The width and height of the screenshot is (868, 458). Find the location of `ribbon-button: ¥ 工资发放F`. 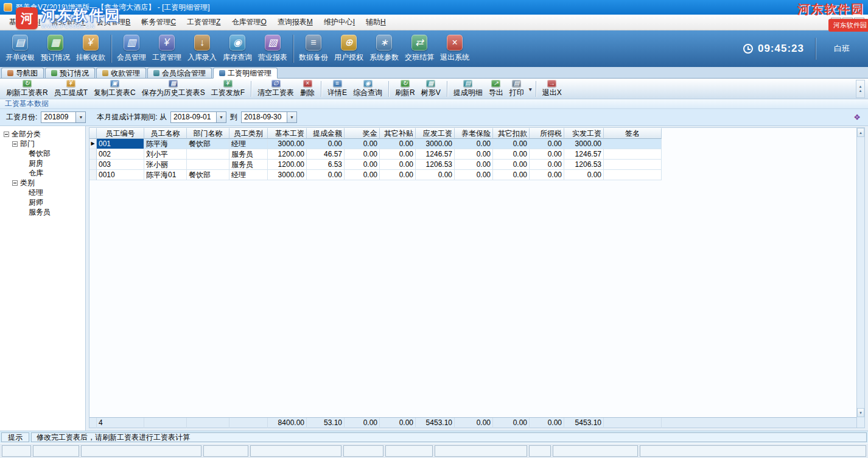

ribbon-button: ¥ 工资发放F is located at coordinates (228, 89).